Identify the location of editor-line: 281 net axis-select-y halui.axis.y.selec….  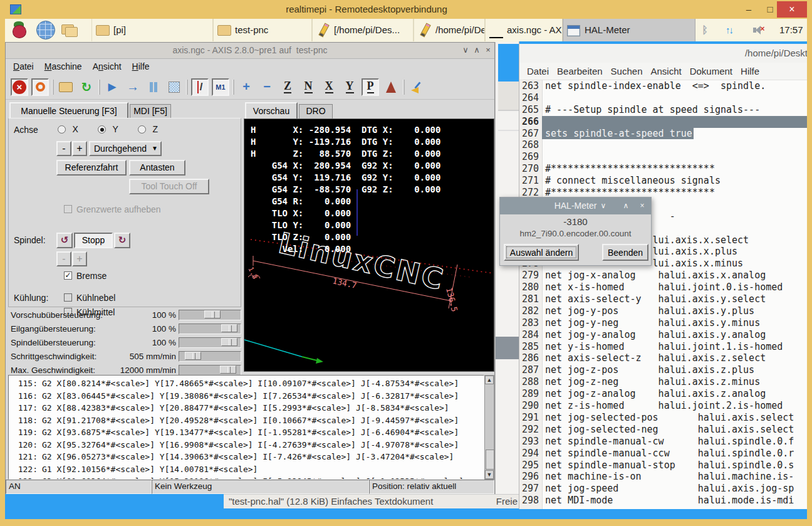
(663, 300).